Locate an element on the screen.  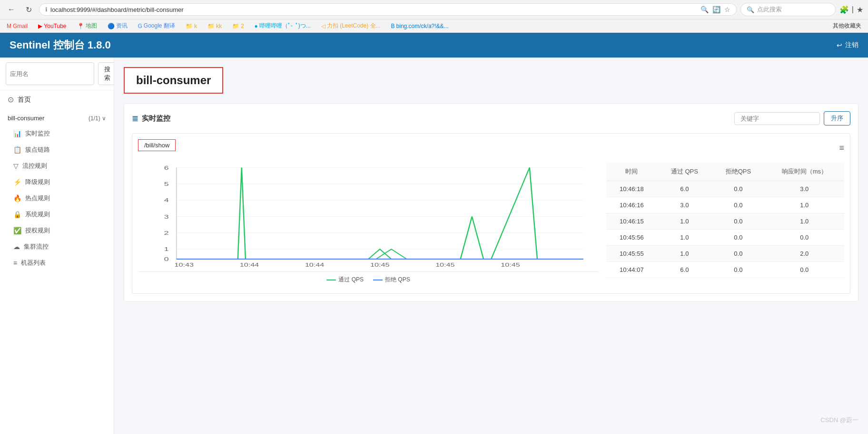
info-icon: ℹ is located at coordinates (47, 10).